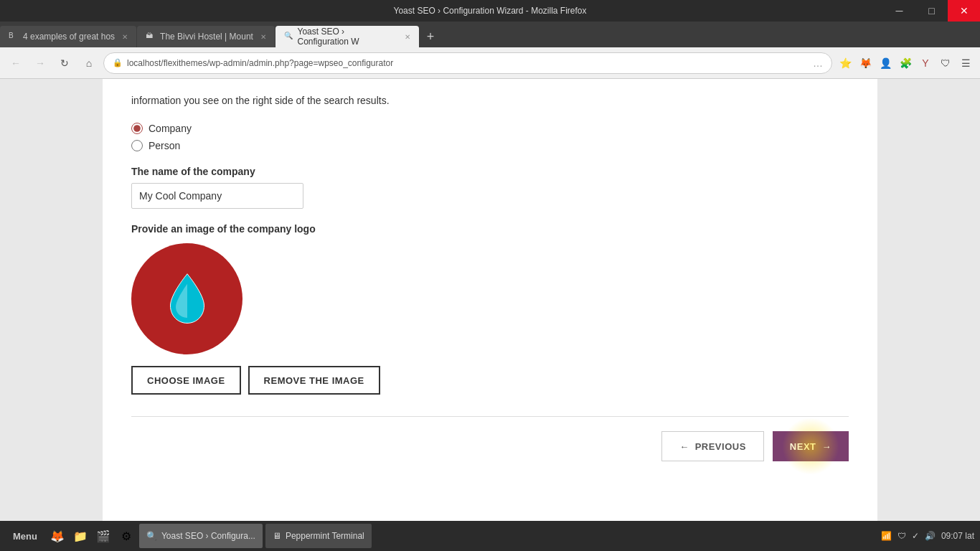  I want to click on taskbar-terminal-app: 🖥 Peppermint Terminal, so click(319, 536).